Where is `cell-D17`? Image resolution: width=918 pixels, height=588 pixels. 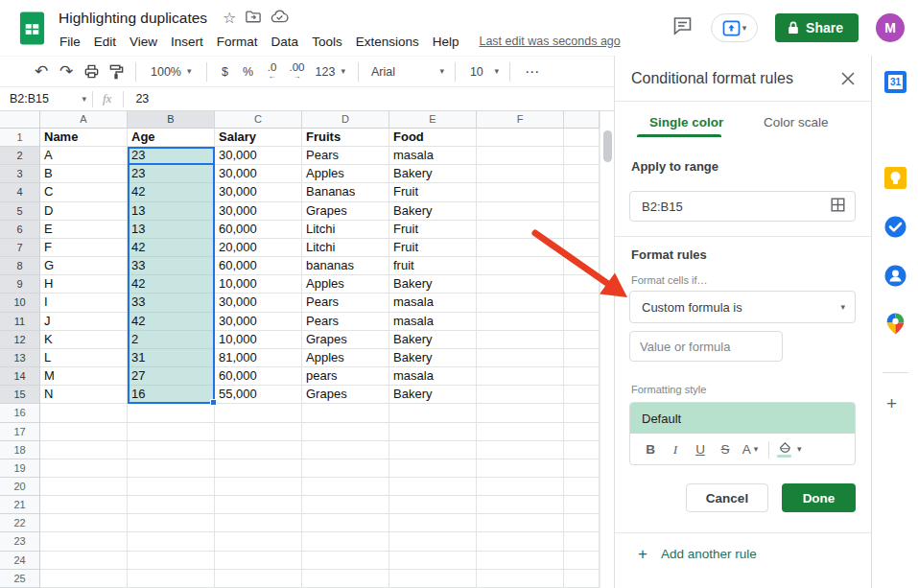 cell-D17 is located at coordinates (345, 432).